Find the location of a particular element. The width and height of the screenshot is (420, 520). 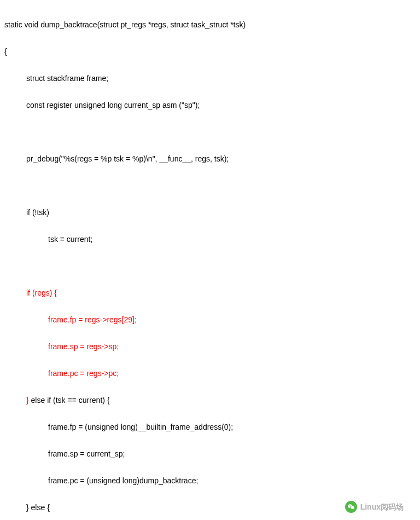

code-line: frame.fp = (unsigned long)__builtin_fram… is located at coordinates (232, 427).